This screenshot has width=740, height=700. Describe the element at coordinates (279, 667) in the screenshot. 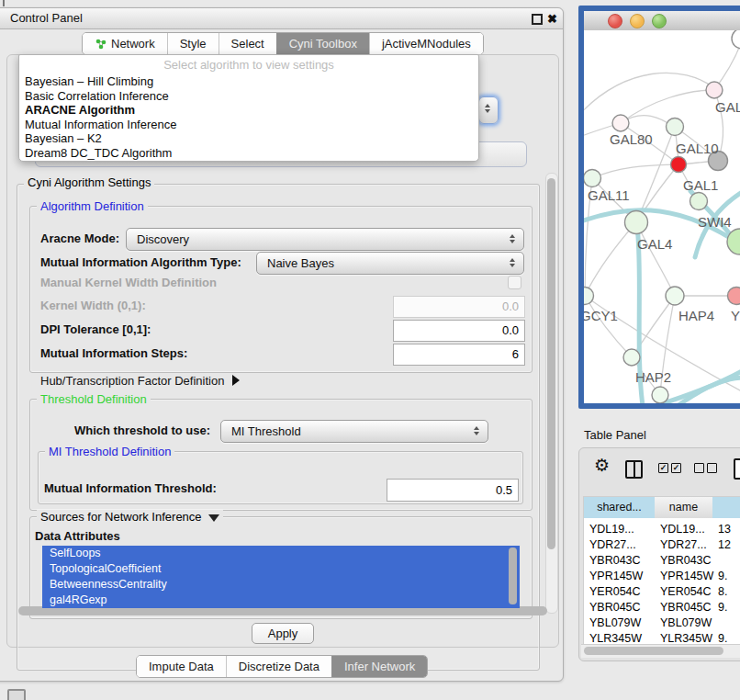

I see `bottom-tab-discretize-data: Discretize Data` at that location.